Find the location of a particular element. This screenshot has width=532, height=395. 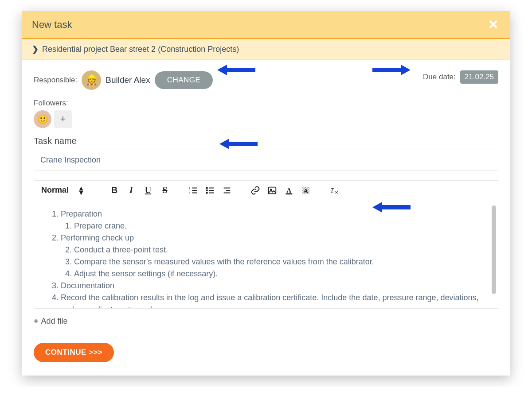

strikethrough-icon: S is located at coordinates (165, 190).